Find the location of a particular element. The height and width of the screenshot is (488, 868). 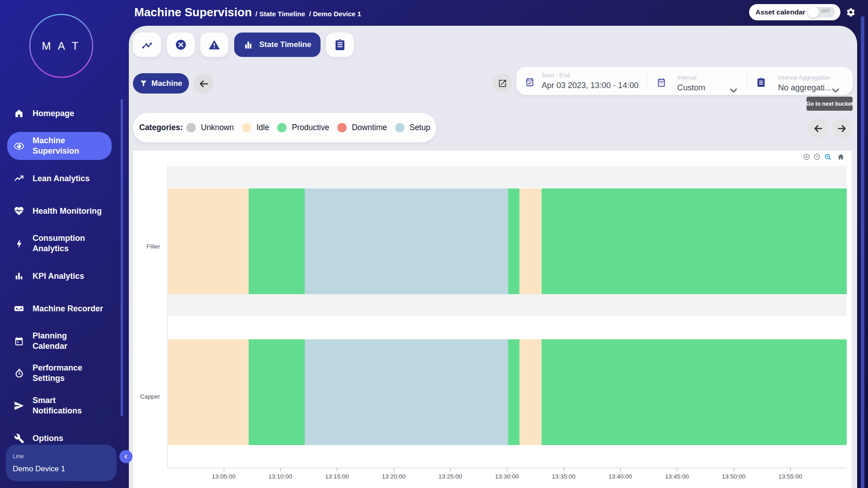

svg-text: M A T is located at coordinates (61, 46).